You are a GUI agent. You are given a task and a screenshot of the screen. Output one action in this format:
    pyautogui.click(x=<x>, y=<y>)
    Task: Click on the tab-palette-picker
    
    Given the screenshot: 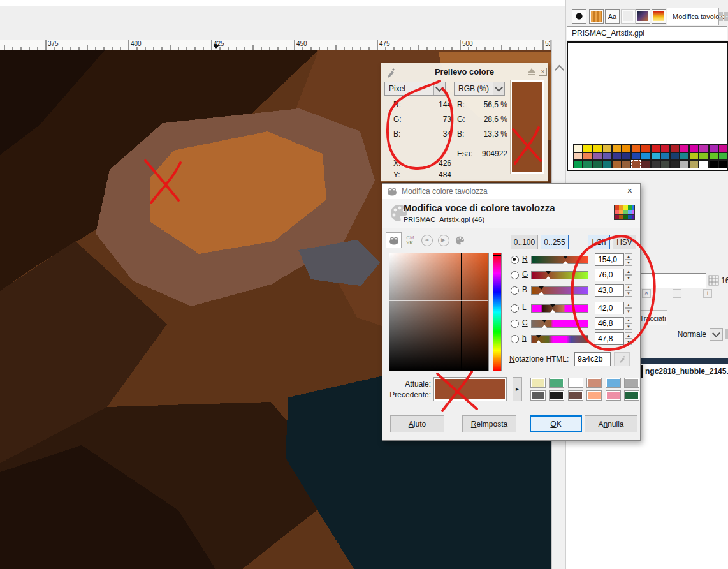 What is the action you would take?
    pyautogui.click(x=460, y=240)
    